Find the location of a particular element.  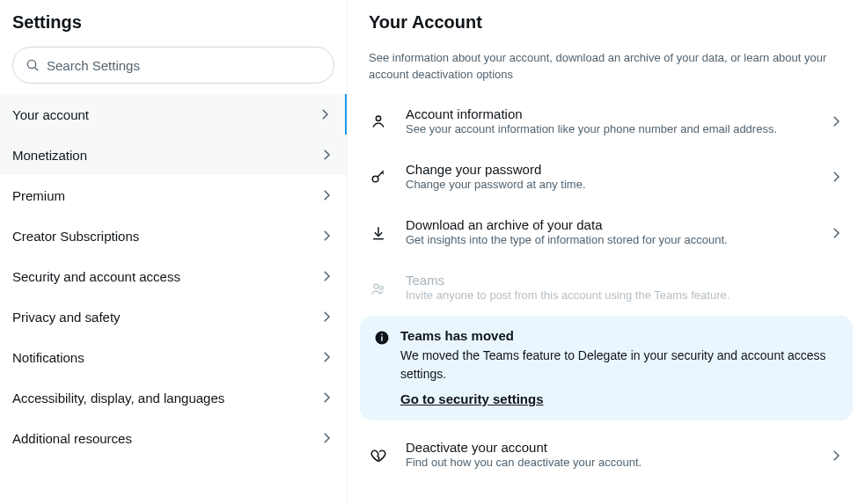

callout-text: We moved the Teams feature to Delegate i… is located at coordinates (619, 364).